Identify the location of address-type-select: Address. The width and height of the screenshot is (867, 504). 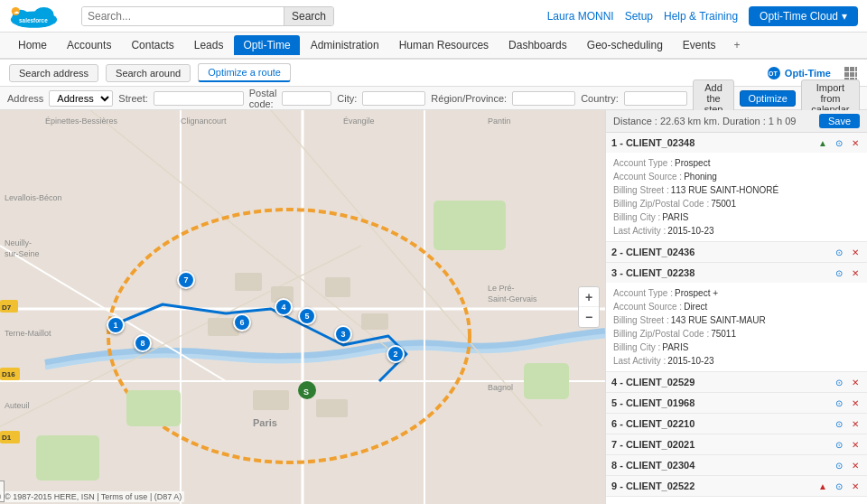
(81, 98).